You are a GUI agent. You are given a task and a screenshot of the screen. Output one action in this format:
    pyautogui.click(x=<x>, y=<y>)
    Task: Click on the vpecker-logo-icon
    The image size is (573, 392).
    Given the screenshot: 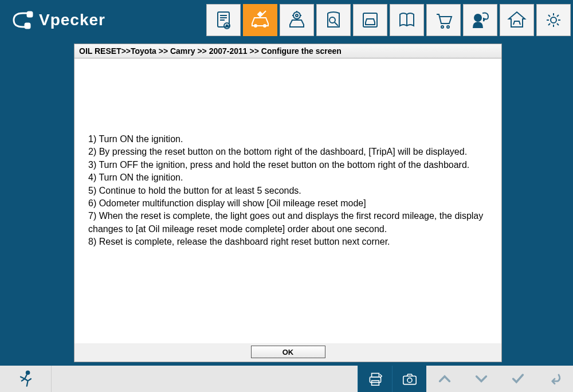 What is the action you would take?
    pyautogui.click(x=23, y=20)
    